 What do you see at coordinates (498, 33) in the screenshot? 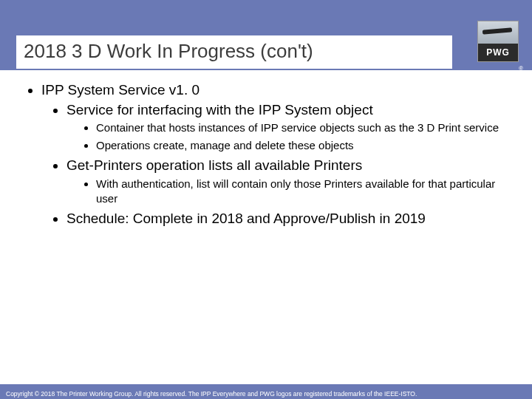
I see `printer-icon` at bounding box center [498, 33].